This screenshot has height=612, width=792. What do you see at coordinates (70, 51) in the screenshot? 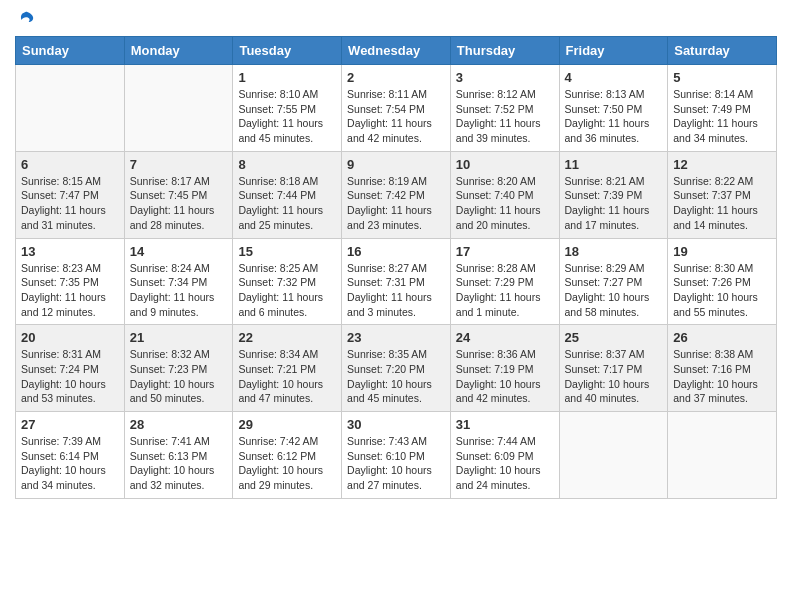
I see `weekday-header-sunday: Sunday` at bounding box center [70, 51].